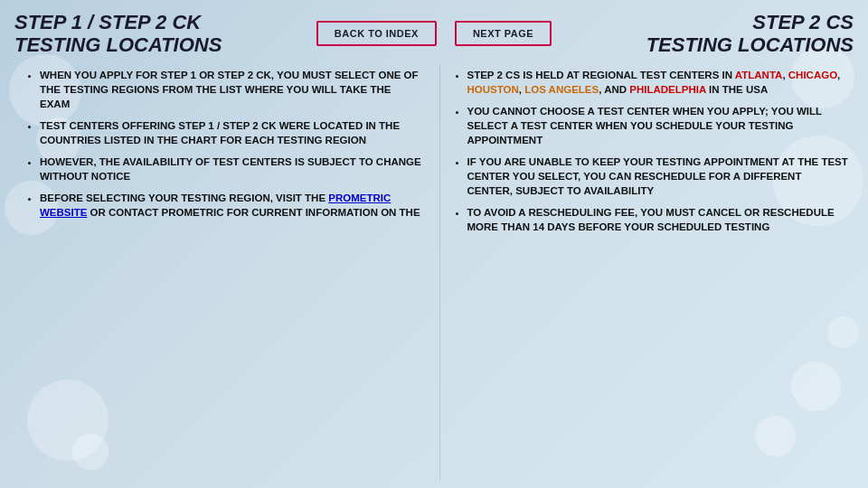 The image size is (868, 488). What do you see at coordinates (231, 169) in the screenshot?
I see `list-item: HOWEVER, THE AVAILABILITY OF TEST CENTER…` at bounding box center [231, 169].